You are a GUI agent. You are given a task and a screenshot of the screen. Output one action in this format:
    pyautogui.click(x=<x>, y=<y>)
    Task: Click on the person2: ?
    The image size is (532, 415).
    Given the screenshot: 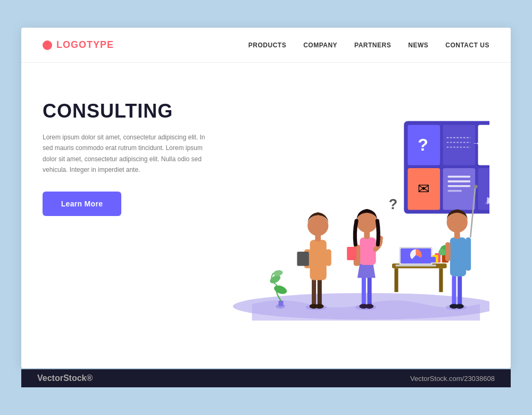 What is the action you would take?
    pyautogui.click(x=372, y=253)
    